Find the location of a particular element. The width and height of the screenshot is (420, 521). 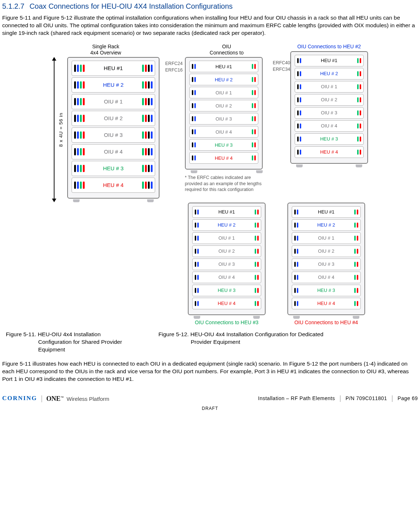

paragraph-intro: Figure 5-11 and Figure 5-12 illustrate t… is located at coordinates (210, 25).